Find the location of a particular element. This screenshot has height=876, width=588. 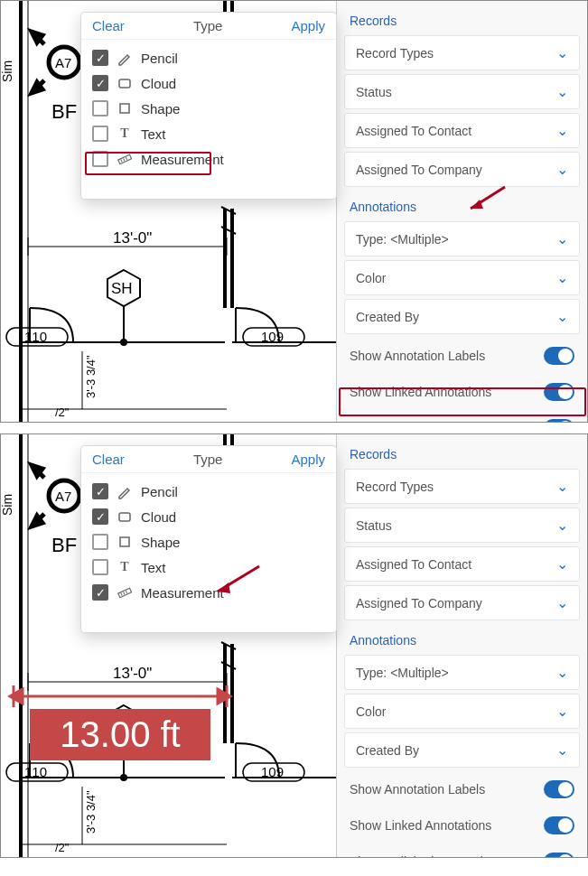

type-row-measurement: Measurement is located at coordinates (209, 159).